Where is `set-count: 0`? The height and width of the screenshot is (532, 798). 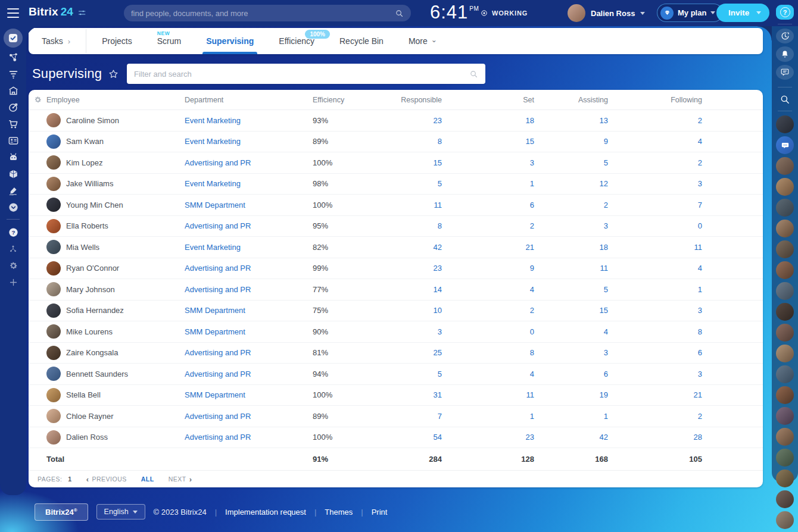
set-count: 0 is located at coordinates (488, 332).